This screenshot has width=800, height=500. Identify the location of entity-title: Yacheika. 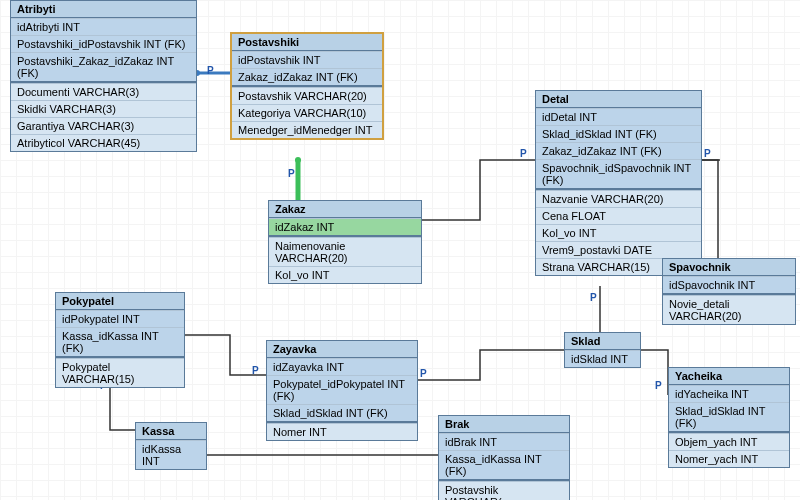
(729, 376).